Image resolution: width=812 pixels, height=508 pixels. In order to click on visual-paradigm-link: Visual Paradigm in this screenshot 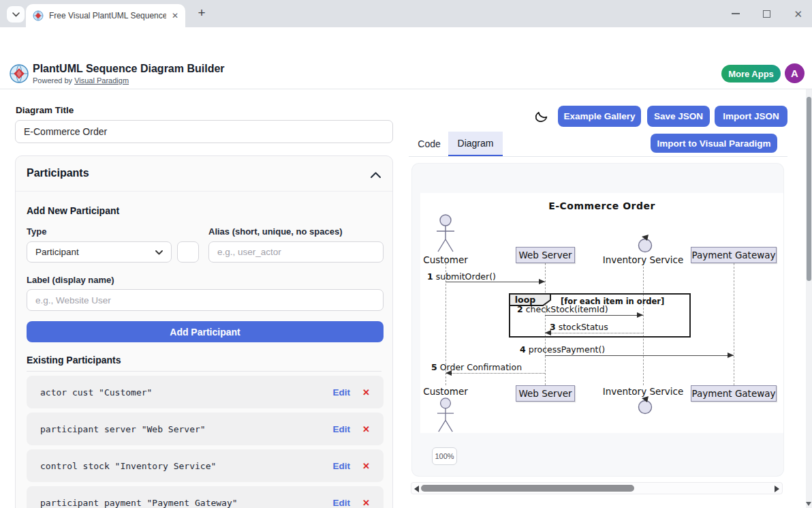, I will do `click(102, 80)`.